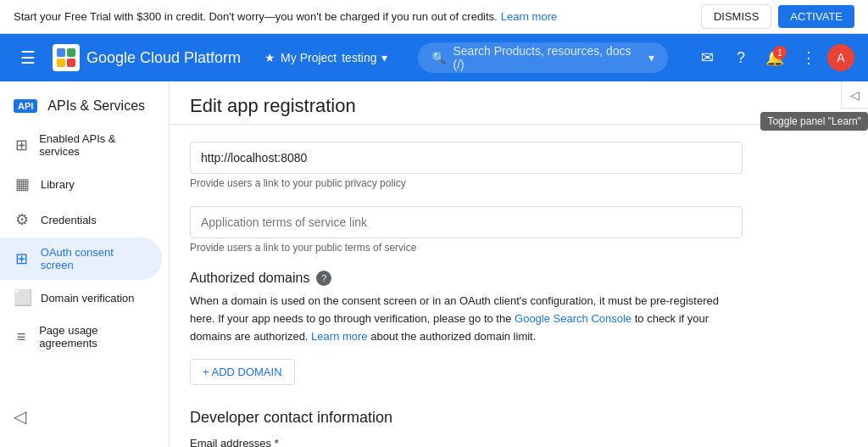 This screenshot has width=868, height=447. Describe the element at coordinates (22, 298) in the screenshot. I see `domain-icon: ⬜` at that location.